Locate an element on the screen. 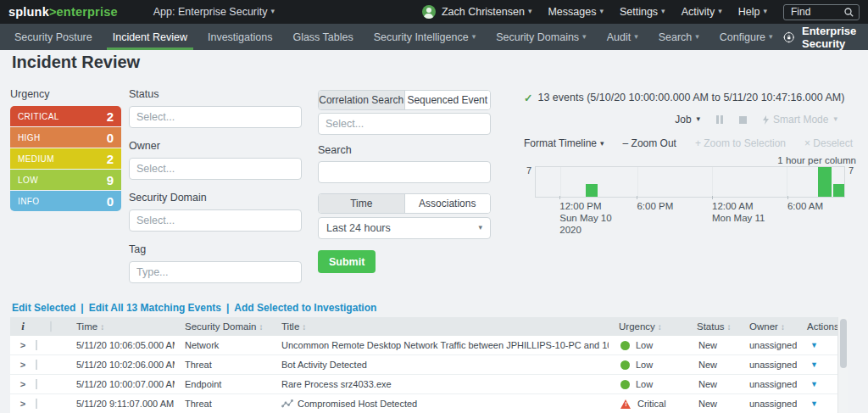  timeline-plot is located at coordinates (690, 181).